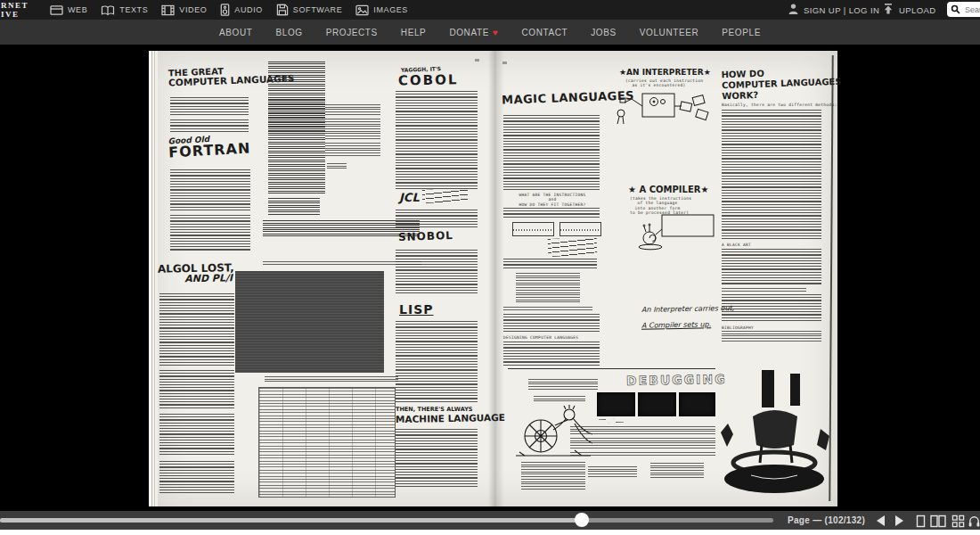 This screenshot has height=535, width=980. I want to click on heading-compiler: ★ A COMPILER★, so click(668, 190).